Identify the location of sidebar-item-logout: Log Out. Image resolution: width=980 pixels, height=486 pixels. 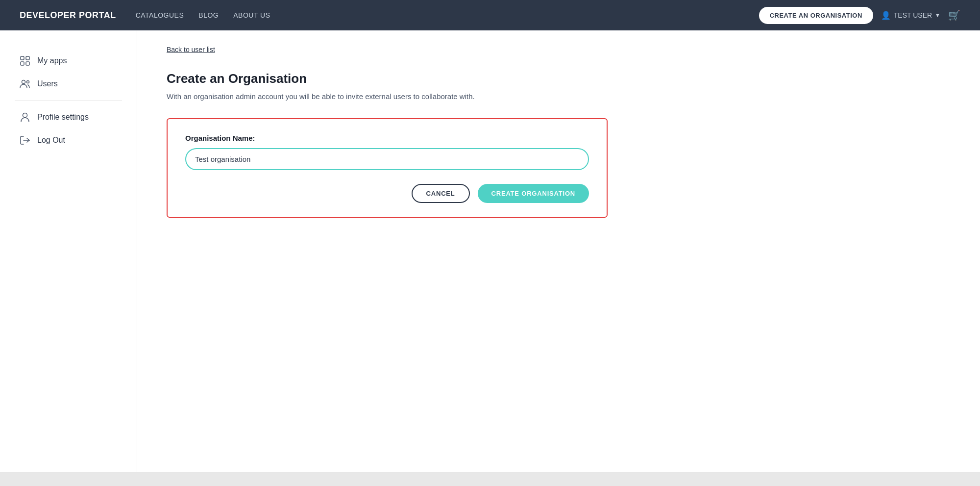
(69, 140).